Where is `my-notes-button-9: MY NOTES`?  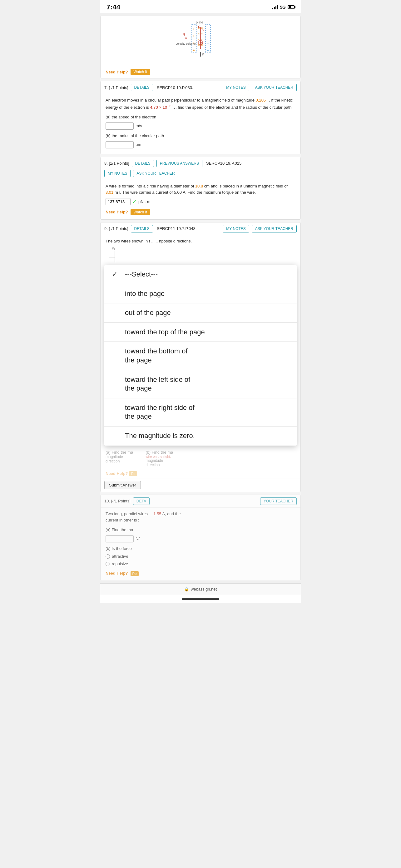
my-notes-button-9: MY NOTES is located at coordinates (236, 229).